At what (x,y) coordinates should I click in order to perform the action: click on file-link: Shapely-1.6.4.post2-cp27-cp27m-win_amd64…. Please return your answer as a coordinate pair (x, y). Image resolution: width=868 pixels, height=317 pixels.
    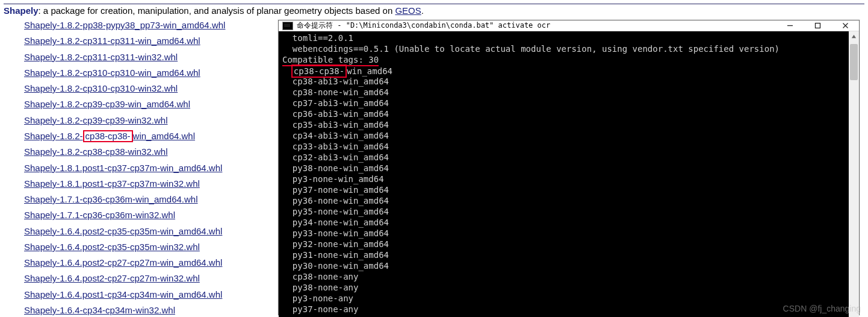
    Looking at the image, I should click on (123, 263).